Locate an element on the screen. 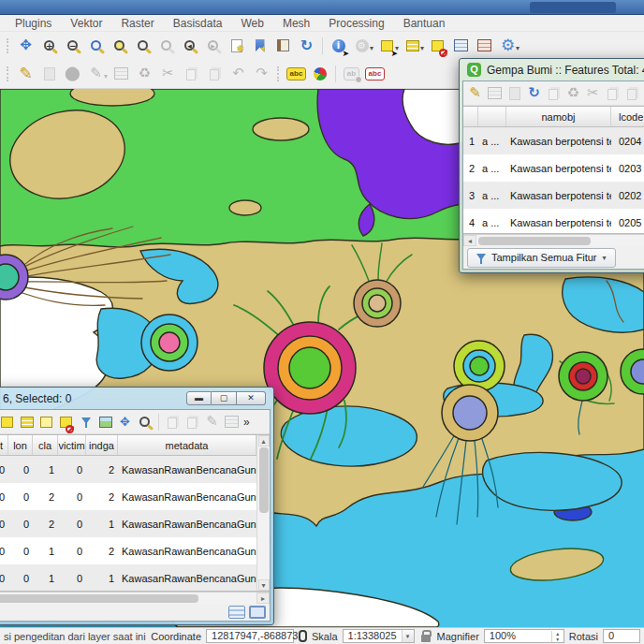 This screenshot has height=644, width=644. table-row: 0 0 2 0 1 KawasanRawanBencanaGunung is located at coordinates (128, 524).